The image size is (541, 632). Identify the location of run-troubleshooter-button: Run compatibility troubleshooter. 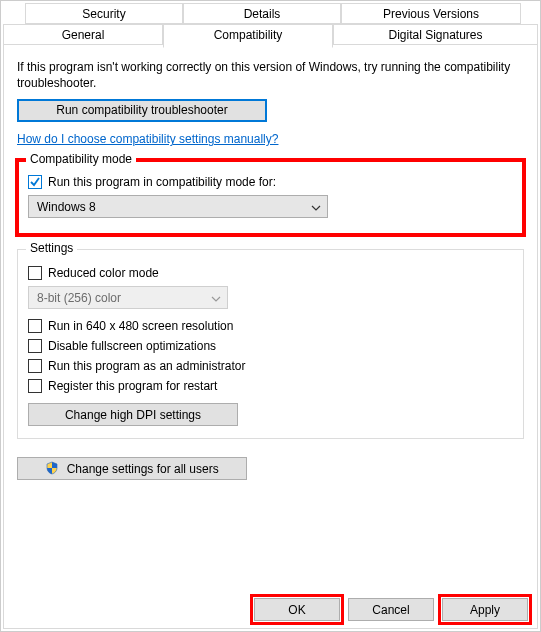
(142, 110).